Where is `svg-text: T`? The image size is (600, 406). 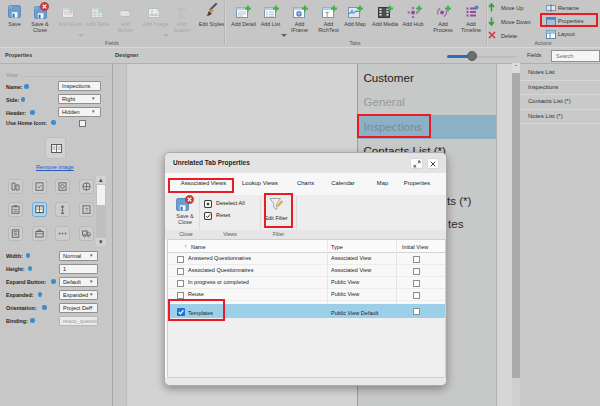 svg-text: T is located at coordinates (328, 14).